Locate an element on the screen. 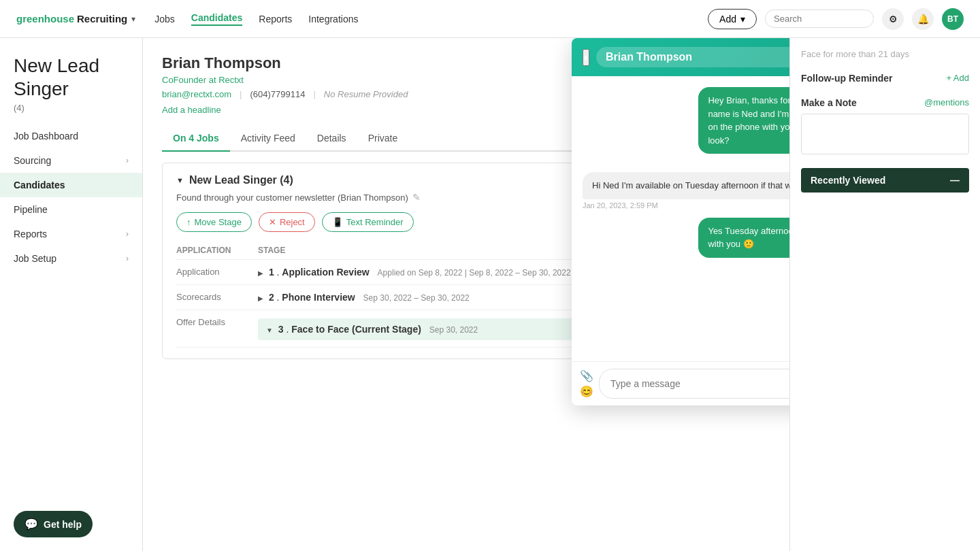 Image resolution: width=980 pixels, height=551 pixels. sidebar-item-label: Reports is located at coordinates (30, 234).